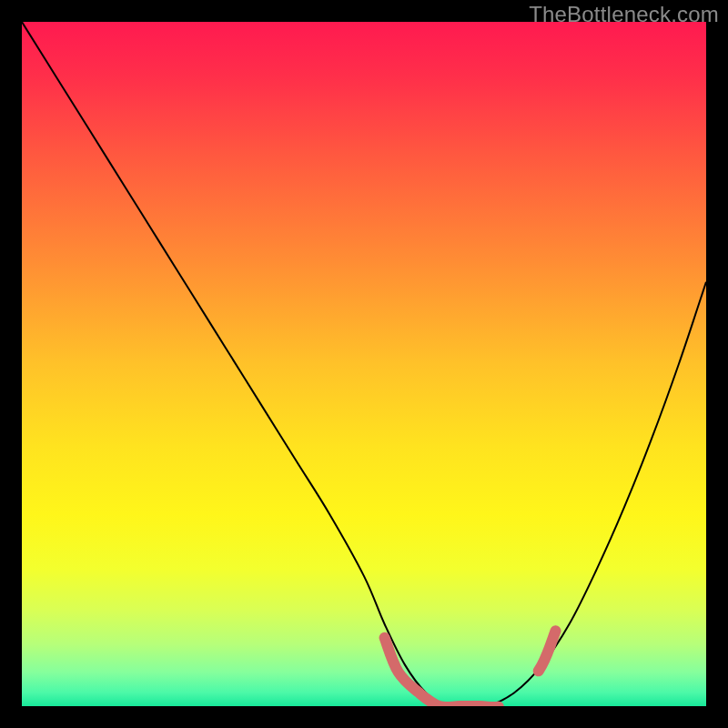 Image resolution: width=728 pixels, height=728 pixels. I want to click on watermark-text: TheBottleneck.com, so click(624, 15).